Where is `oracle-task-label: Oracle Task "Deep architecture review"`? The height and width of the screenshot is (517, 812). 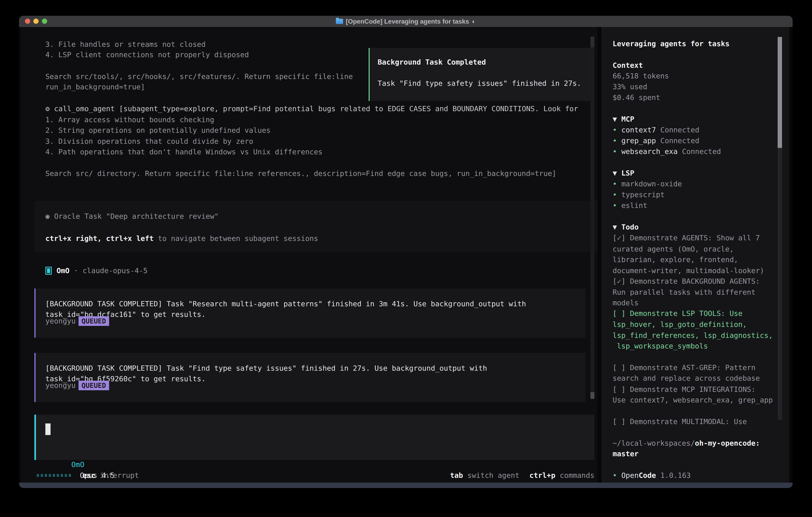 oracle-task-label: Oracle Task "Deep architecture review" is located at coordinates (137, 216).